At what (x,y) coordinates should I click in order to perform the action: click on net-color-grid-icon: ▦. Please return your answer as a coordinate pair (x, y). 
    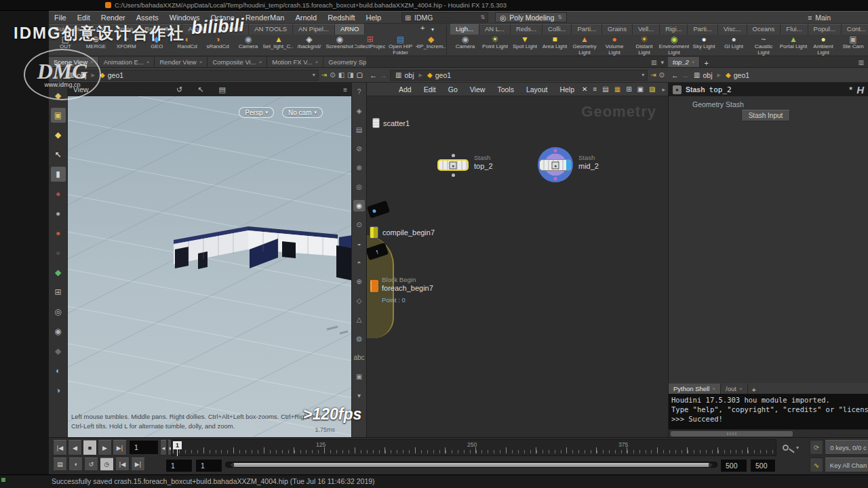
    Looking at the image, I should click on (617, 89).